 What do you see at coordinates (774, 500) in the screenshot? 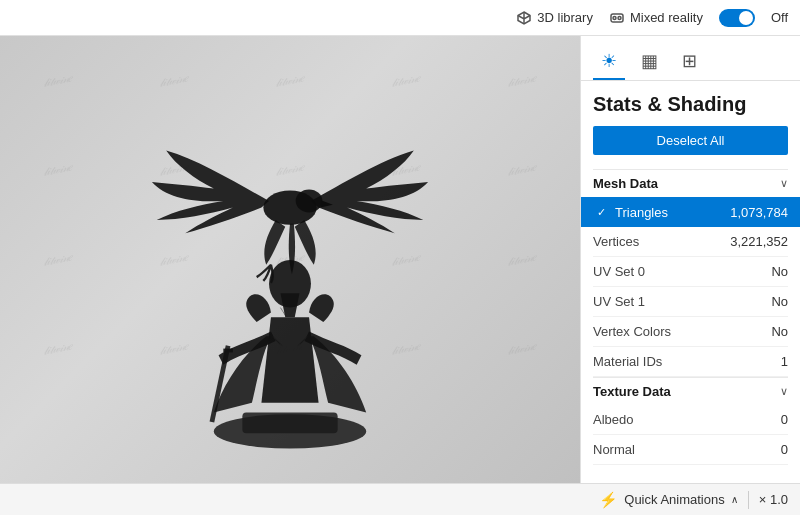
I see `zoom-value: × 1.0` at bounding box center [774, 500].